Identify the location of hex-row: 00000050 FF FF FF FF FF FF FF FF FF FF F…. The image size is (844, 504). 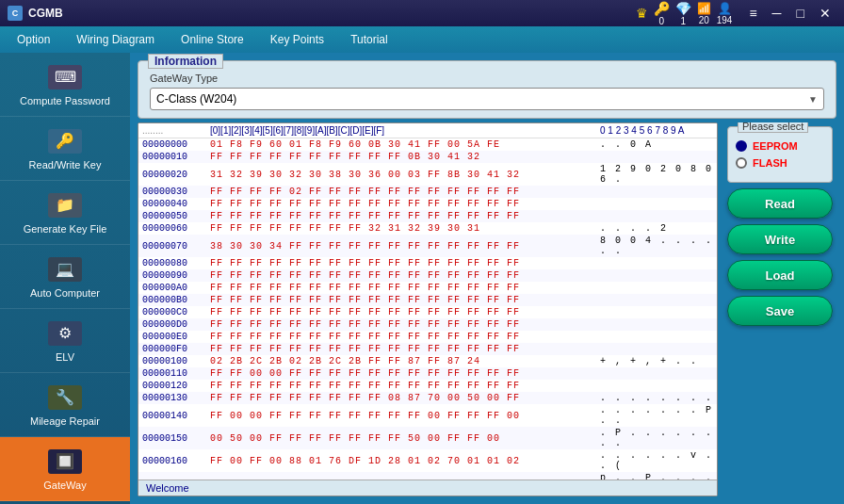
(428, 217).